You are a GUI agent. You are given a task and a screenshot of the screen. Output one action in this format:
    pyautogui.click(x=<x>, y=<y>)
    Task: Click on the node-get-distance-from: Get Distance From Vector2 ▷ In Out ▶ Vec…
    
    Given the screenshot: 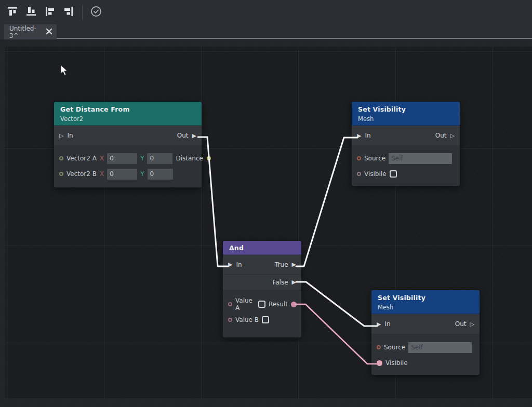 What is the action you would take?
    pyautogui.click(x=128, y=144)
    